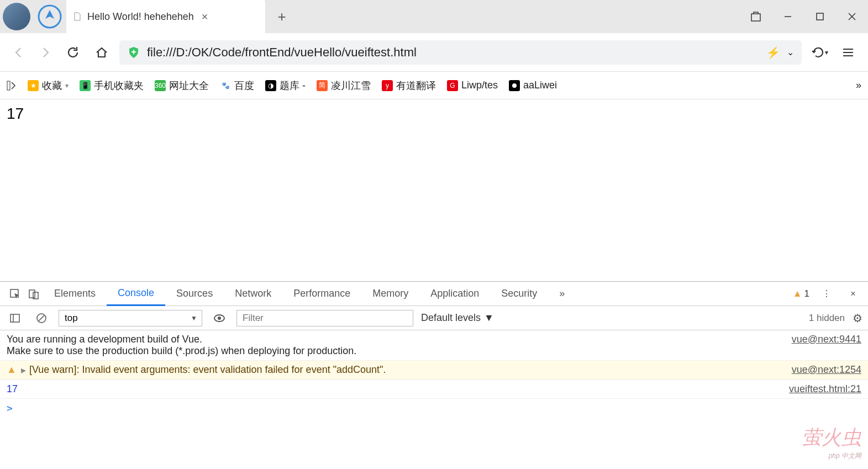 The image size is (868, 469). What do you see at coordinates (827, 370) in the screenshot?
I see `message-source: vue@next:1254` at bounding box center [827, 370].